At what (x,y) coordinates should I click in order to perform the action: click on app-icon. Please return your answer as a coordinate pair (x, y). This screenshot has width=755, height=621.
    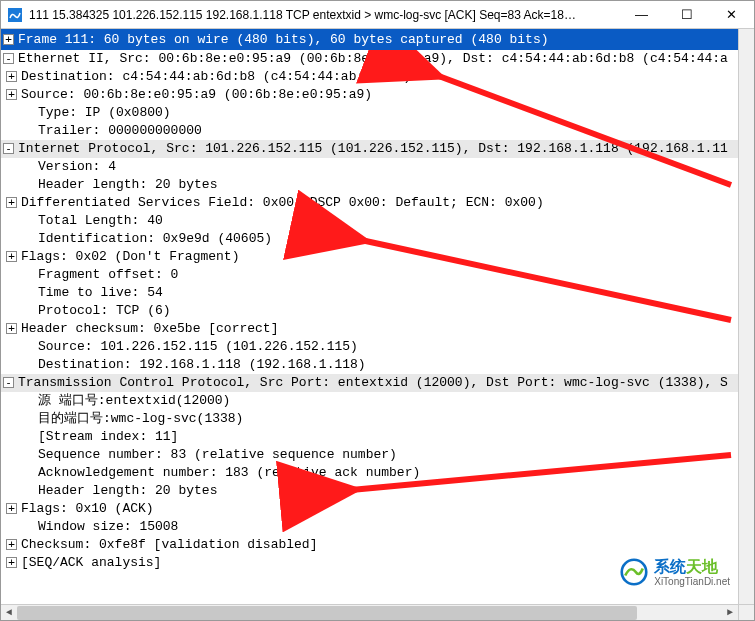
    Looking at the image, I should click on (15, 15).